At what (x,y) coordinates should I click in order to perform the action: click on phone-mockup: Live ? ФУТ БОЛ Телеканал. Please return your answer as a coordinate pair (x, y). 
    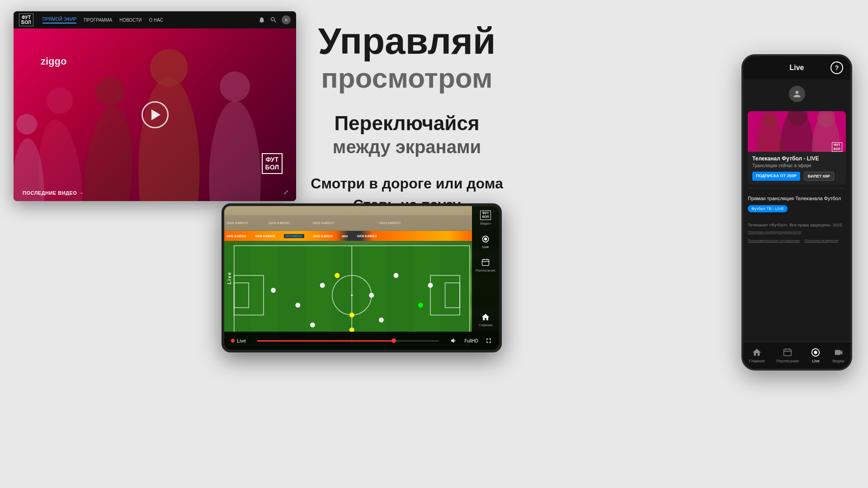
    Looking at the image, I should click on (797, 212).